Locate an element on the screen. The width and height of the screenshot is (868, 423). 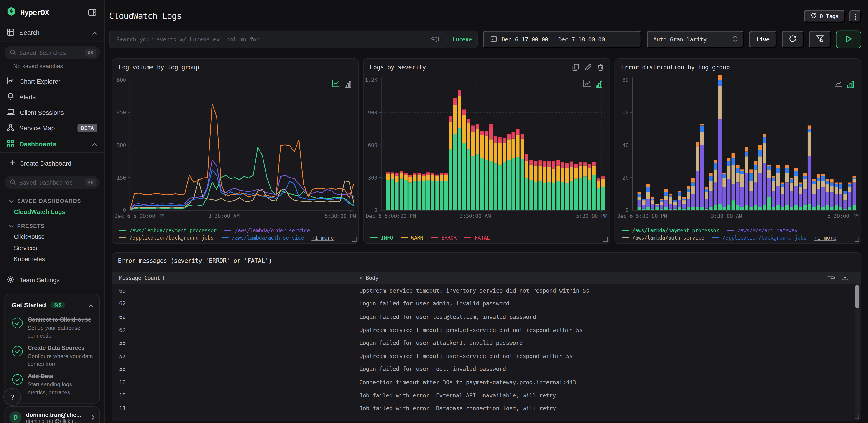
sql-toggle: SQL is located at coordinates (436, 39).